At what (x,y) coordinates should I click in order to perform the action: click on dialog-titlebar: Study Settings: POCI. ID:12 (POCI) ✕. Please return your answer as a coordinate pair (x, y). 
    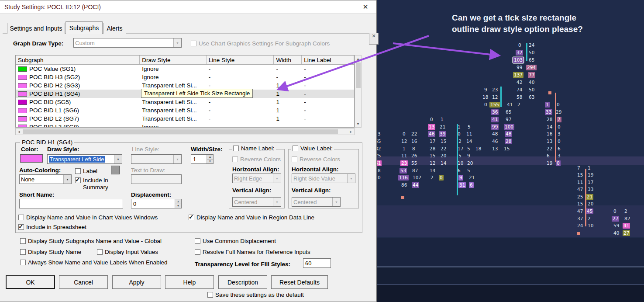
    Looking at the image, I should click on (188, 7).